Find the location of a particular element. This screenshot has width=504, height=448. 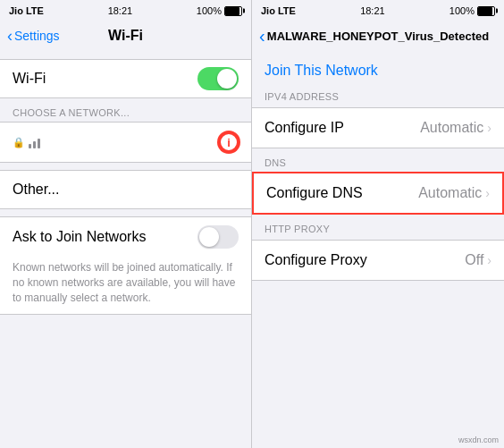

configure-ip-row: Configure IP Automatic › is located at coordinates (378, 128).